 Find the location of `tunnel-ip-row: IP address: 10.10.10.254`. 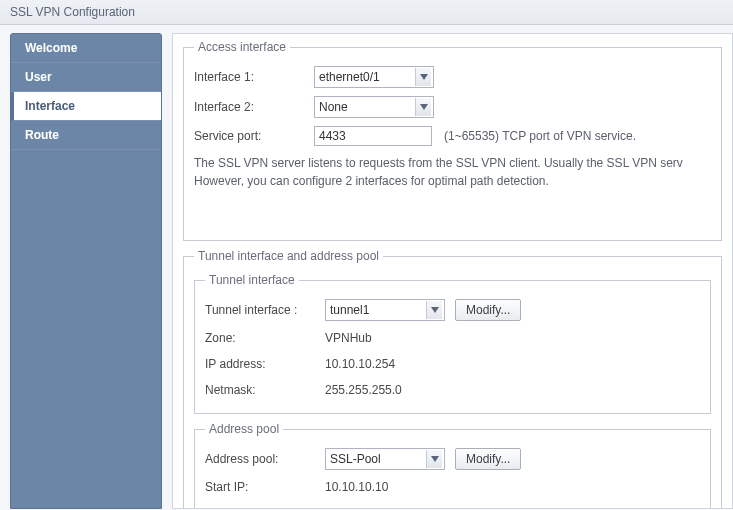

tunnel-ip-row: IP address: 10.10.10.254 is located at coordinates (452, 364).